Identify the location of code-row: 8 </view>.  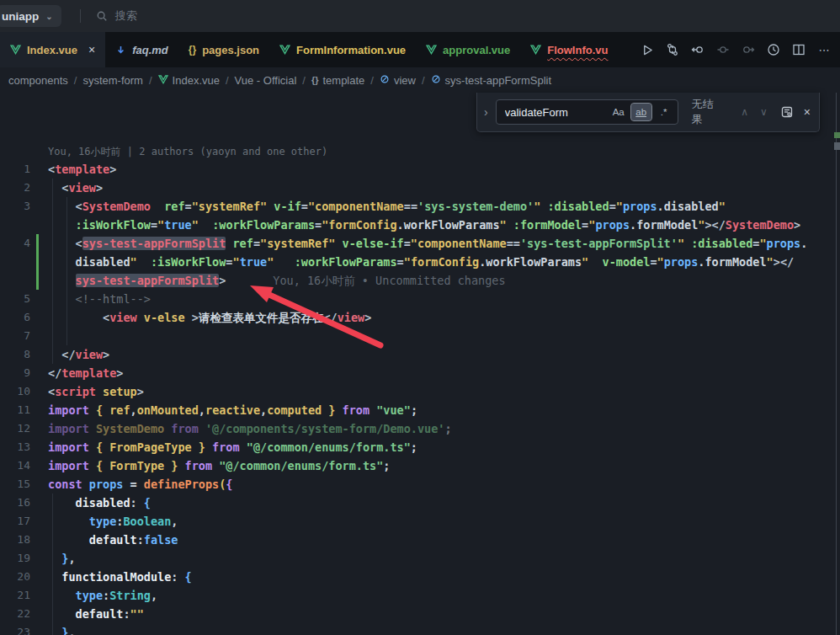
(420, 355).